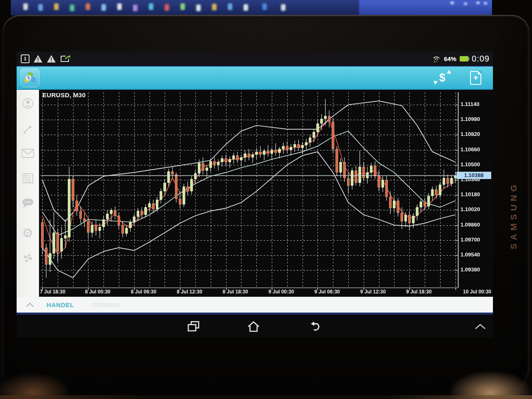 The width and height of the screenshot is (532, 399). What do you see at coordinates (514, 215) in the screenshot?
I see `samsung-logo: SAMSUNG` at bounding box center [514, 215].